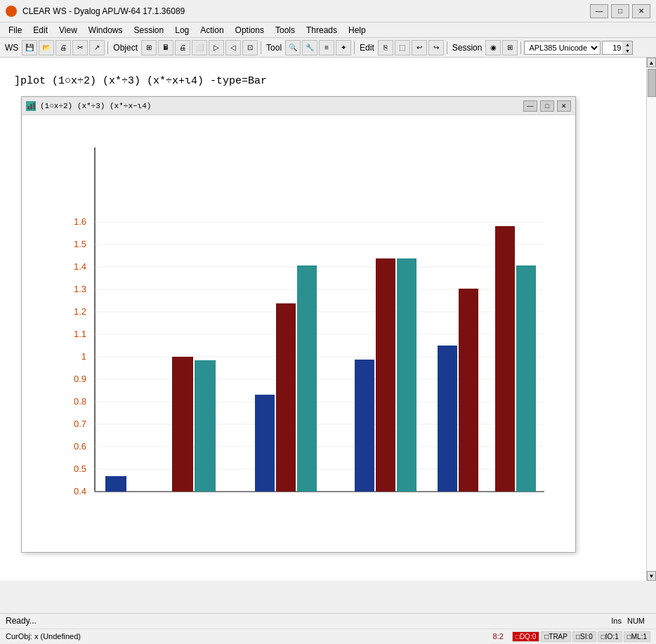 This screenshot has width=656, height=644. Describe the element at coordinates (652, 319) in the screenshot. I see `scroll-track` at that location.